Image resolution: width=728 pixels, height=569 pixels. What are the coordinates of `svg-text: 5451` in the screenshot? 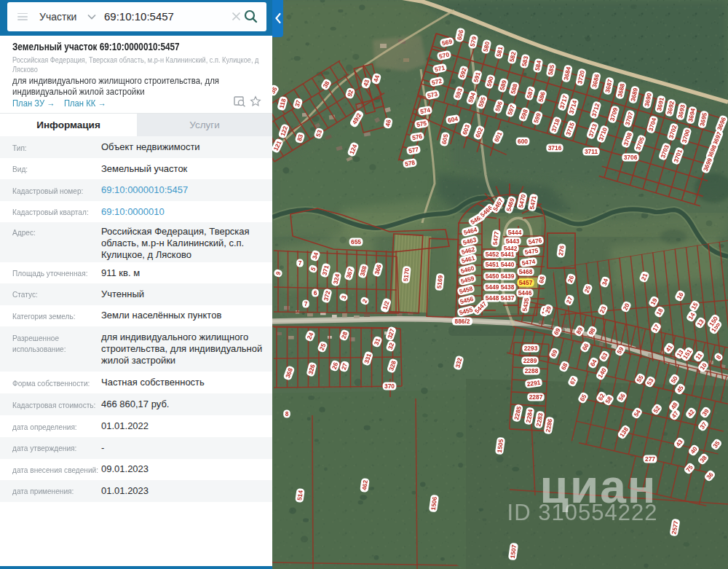 It's located at (492, 264).